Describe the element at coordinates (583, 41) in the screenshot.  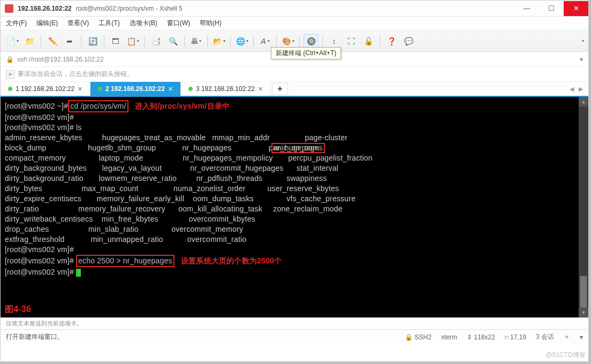
I see `toolbar-overflow: ▾` at that location.